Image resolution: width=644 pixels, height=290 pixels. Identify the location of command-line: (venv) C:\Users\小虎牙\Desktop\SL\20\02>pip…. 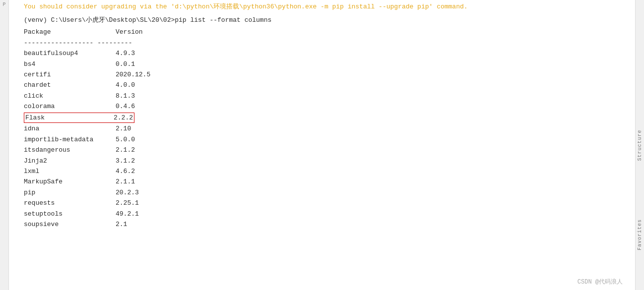
(327, 20).